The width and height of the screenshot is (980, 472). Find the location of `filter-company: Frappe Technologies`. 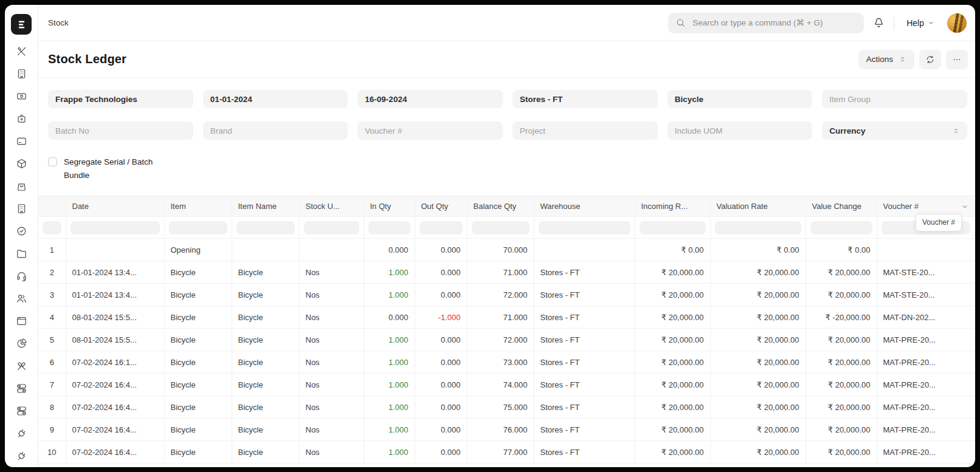

filter-company: Frappe Technologies is located at coordinates (120, 99).